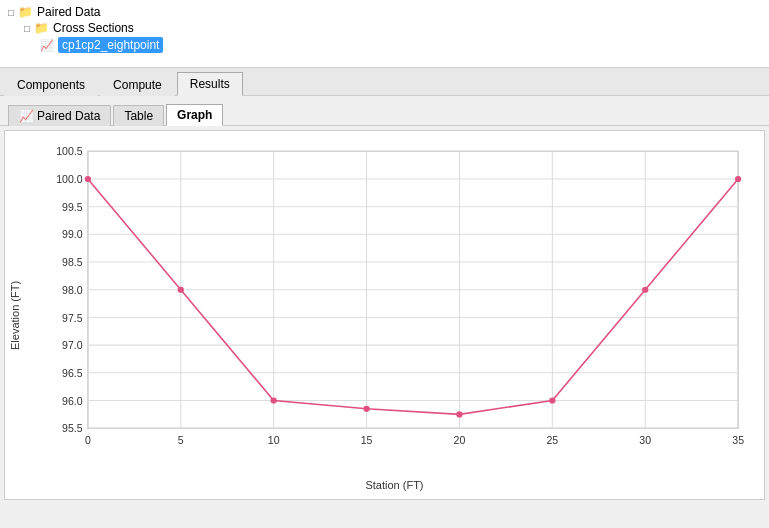 Image resolution: width=769 pixels, height=528 pixels. What do you see at coordinates (274, 440) in the screenshot?
I see `svg-text: 10` at bounding box center [274, 440].